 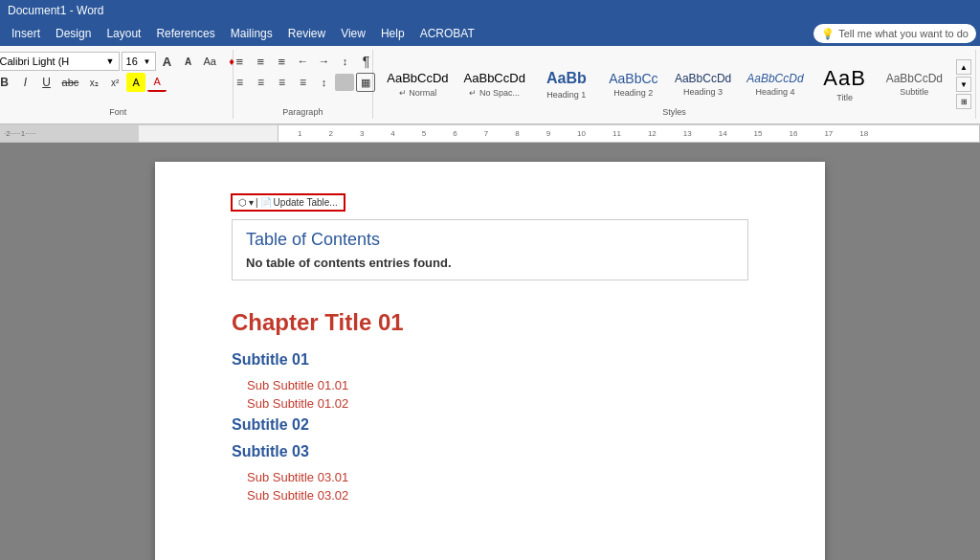 What do you see at coordinates (494, 93) in the screenshot?
I see `style-no-spacing-label: ↵ No Spac...` at bounding box center [494, 93].